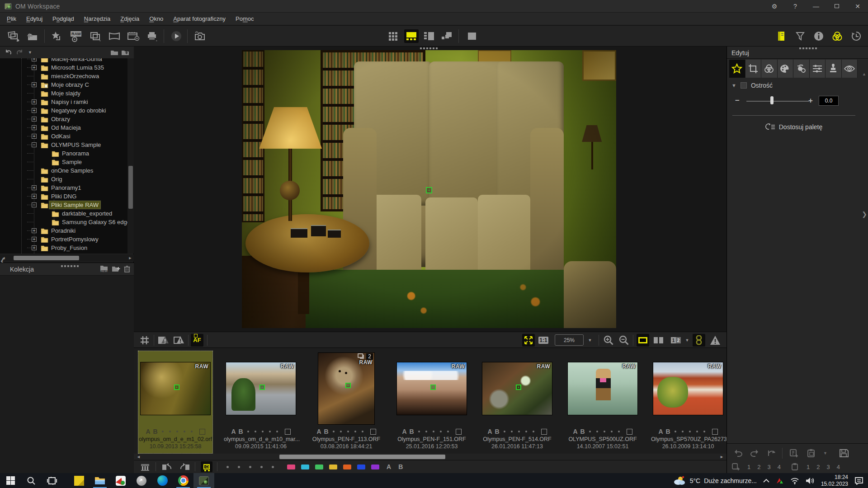 Image resolution: width=868 pixels, height=488 pixels. Describe the element at coordinates (64, 222) in the screenshot. I see `tree-item-samsung-galaxy-s6-edge-pl: Samsung Galaxy S6 edge_pl` at that location.